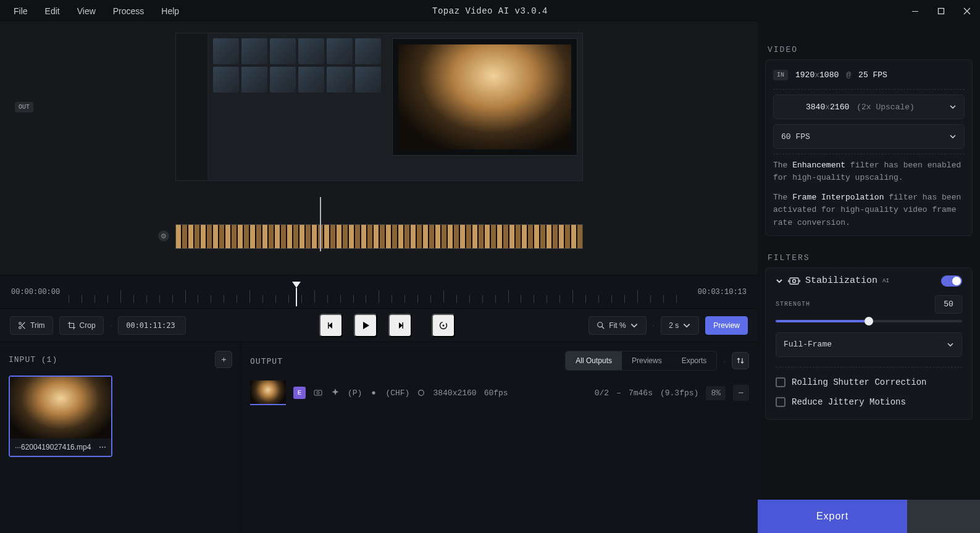 The width and height of the screenshot is (980, 533). I want to click on input-section-label: INPUT (1), so click(33, 359).